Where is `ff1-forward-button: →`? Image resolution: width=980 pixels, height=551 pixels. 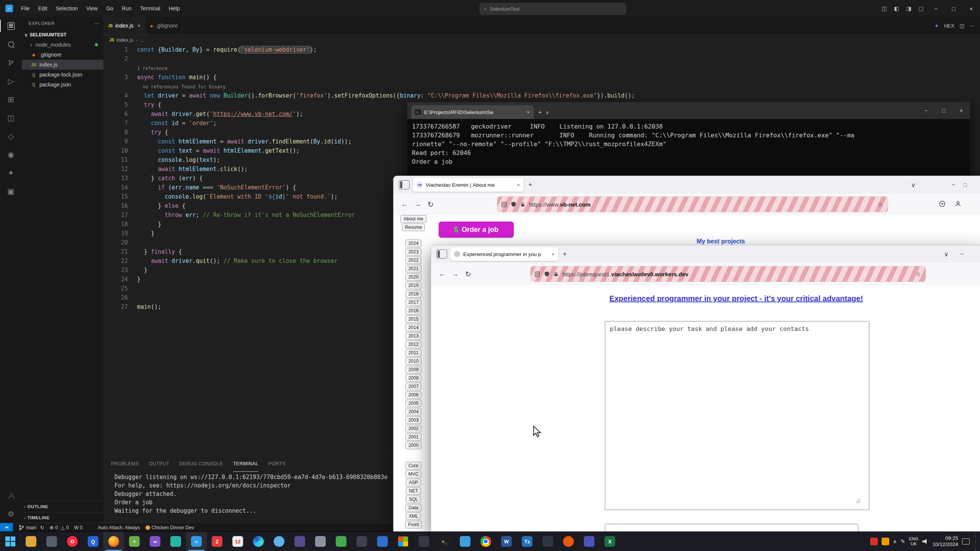 ff1-forward-button: → is located at coordinates (418, 204).